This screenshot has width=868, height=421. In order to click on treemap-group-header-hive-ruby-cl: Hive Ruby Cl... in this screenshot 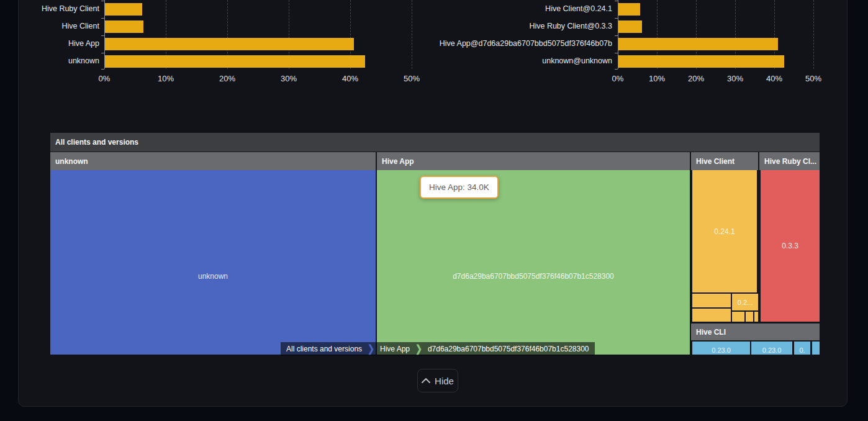, I will do `click(790, 161)`.